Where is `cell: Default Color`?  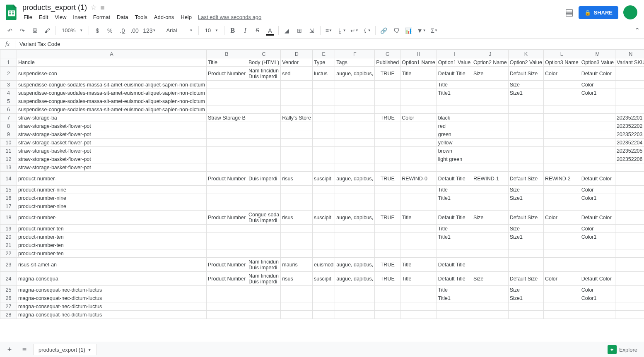
cell: Default Color is located at coordinates (597, 74).